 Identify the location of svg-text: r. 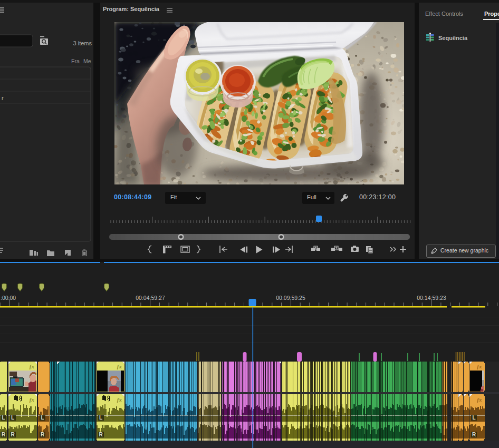
(3, 98).